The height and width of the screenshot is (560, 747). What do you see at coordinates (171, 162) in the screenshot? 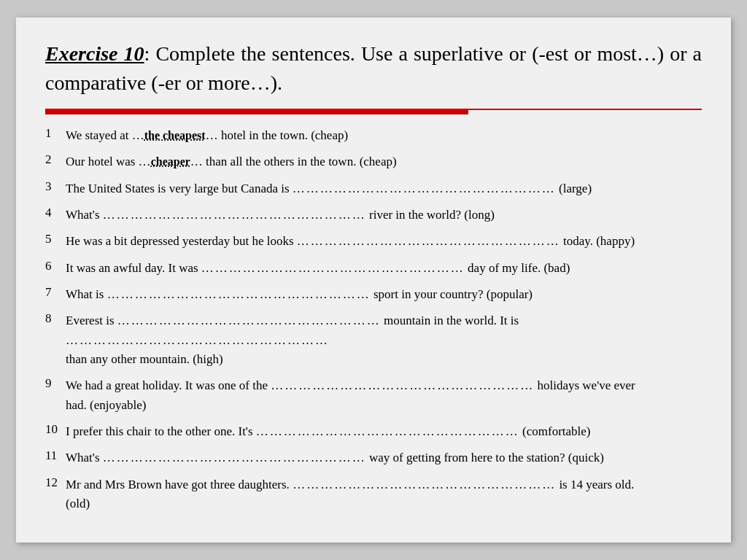
I see `answer-2: cheaper` at bounding box center [171, 162].